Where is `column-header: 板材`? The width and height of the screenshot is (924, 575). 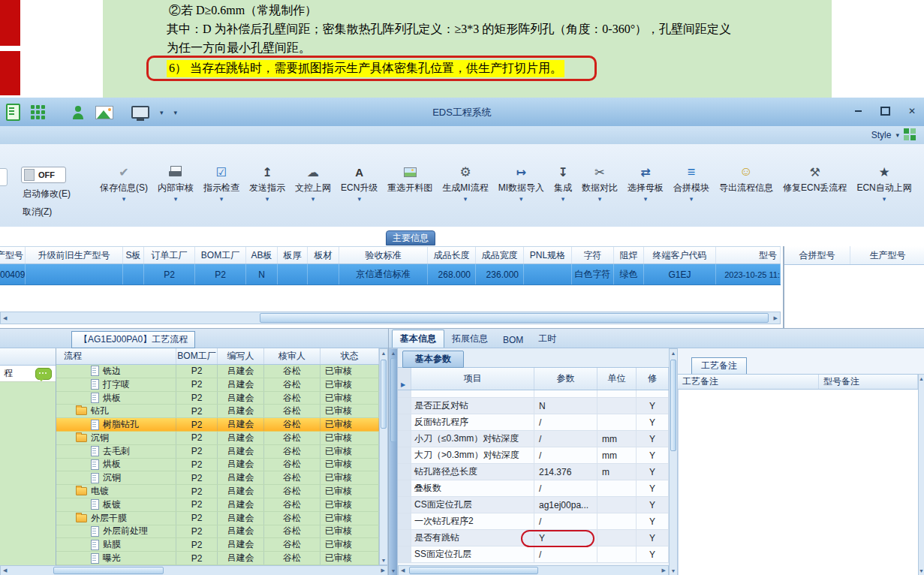 column-header: 板材 is located at coordinates (324, 255).